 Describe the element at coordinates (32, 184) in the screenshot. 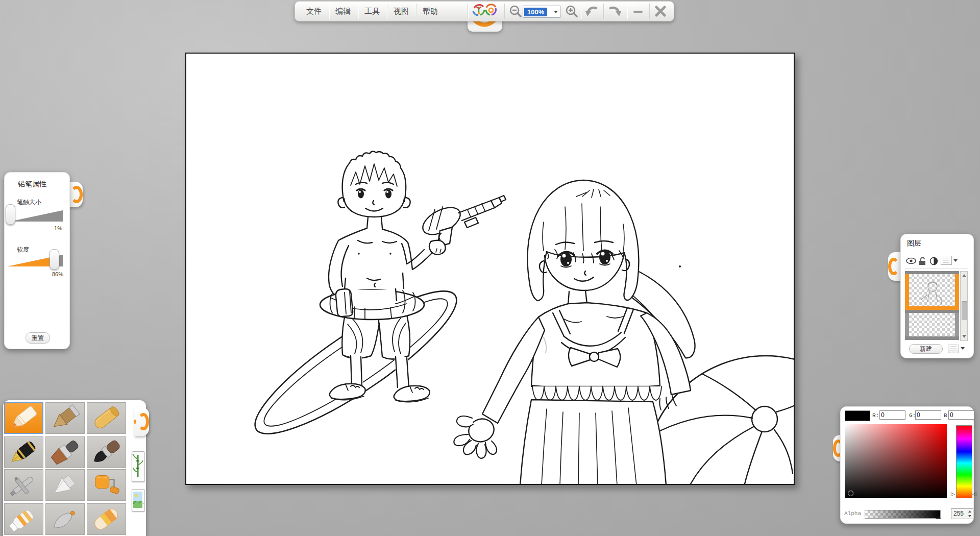

I see `panel-title: 铅笔属性` at that location.